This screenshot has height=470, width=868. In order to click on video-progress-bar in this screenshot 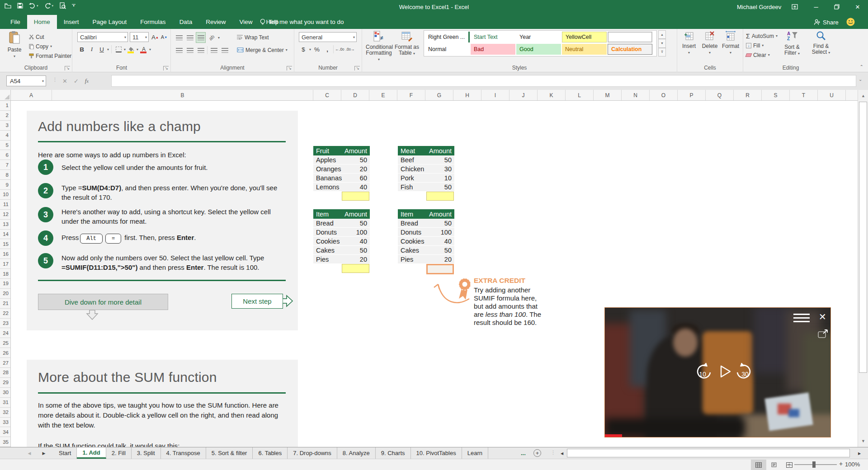, I will do `click(613, 436)`.